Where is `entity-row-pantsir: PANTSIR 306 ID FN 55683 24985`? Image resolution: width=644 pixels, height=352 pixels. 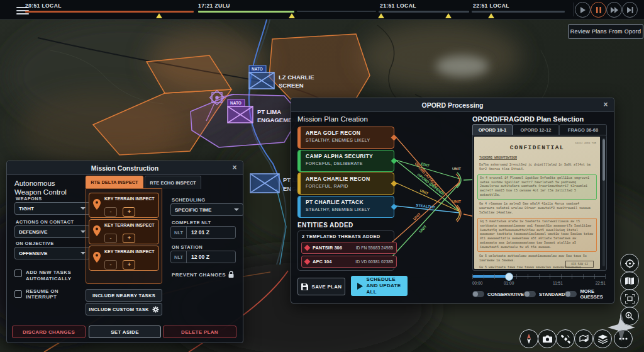 entity-row-pantsir: PANTSIR 306 ID FN 55683 24985 is located at coordinates (349, 248).